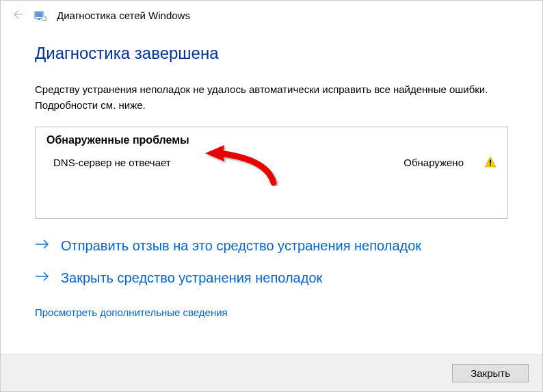  I want to click on feedback-link-label: Отправить отзыв на это средство устранен…, so click(241, 246).